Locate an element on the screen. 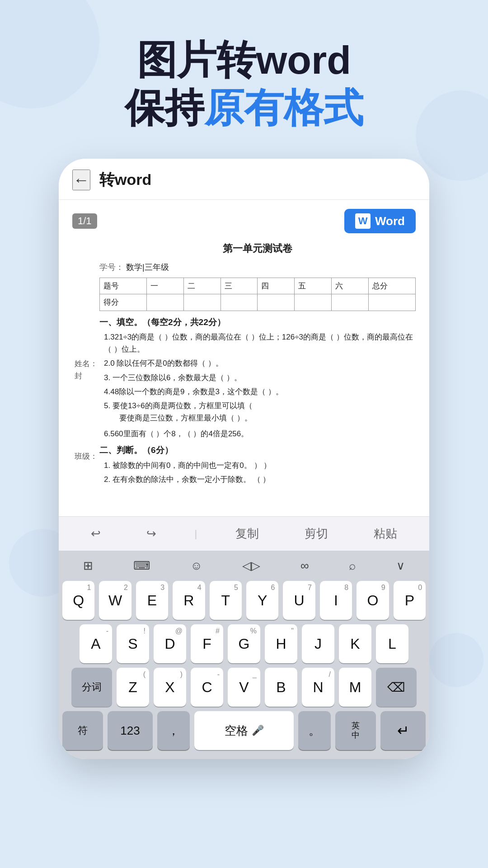 The width and height of the screenshot is (488, 868). key-S: !S is located at coordinates (133, 644).